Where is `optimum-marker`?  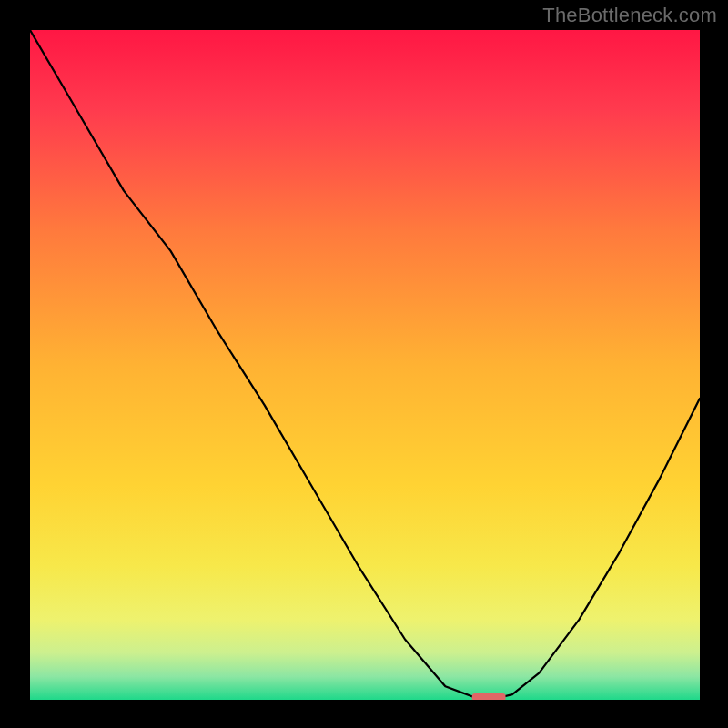 optimum-marker is located at coordinates (490, 697).